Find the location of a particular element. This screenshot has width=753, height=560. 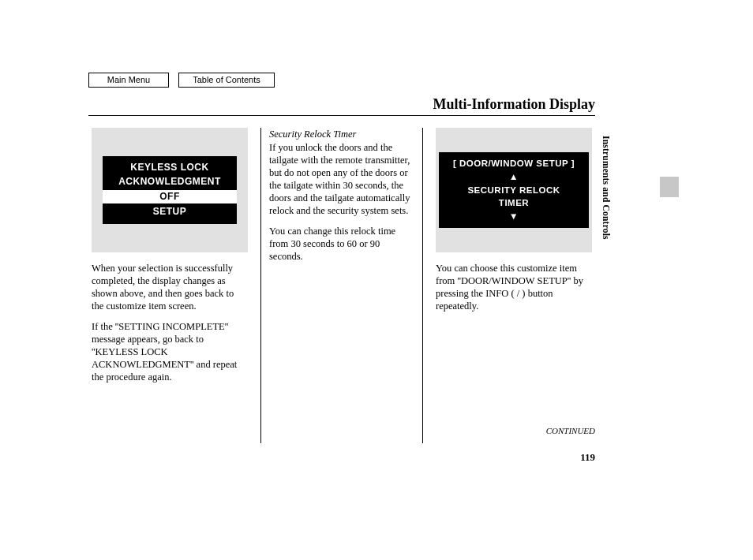

lcd-line: SETUP is located at coordinates (170, 211).